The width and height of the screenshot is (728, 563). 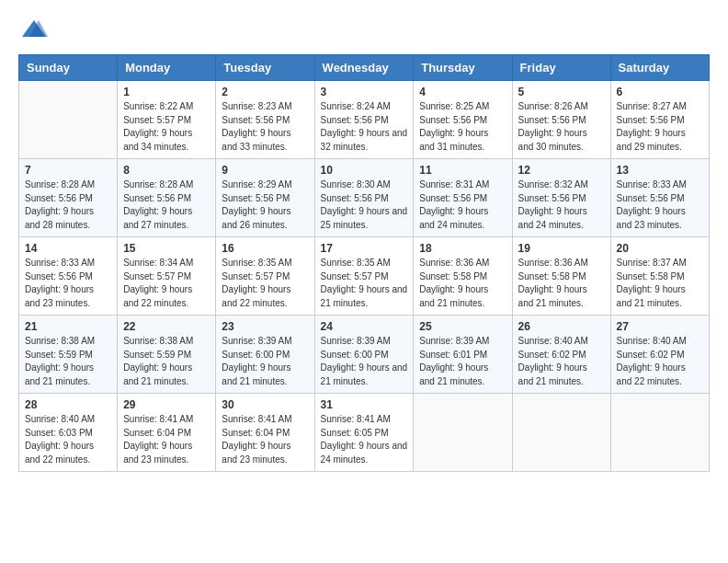 I want to click on calendar-cell: 13Sunrise: 8:33 AMSunset: 5:56 PMDayligh…, so click(x=660, y=199).